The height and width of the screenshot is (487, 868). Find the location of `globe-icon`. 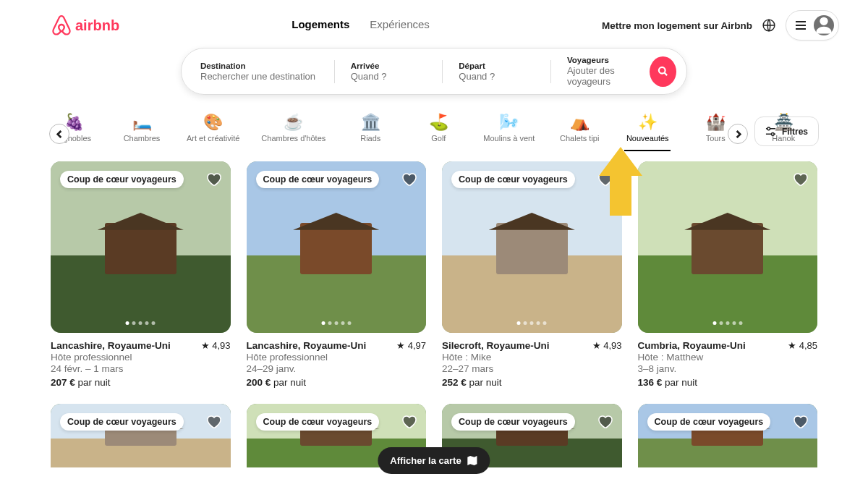

globe-icon is located at coordinates (769, 25).